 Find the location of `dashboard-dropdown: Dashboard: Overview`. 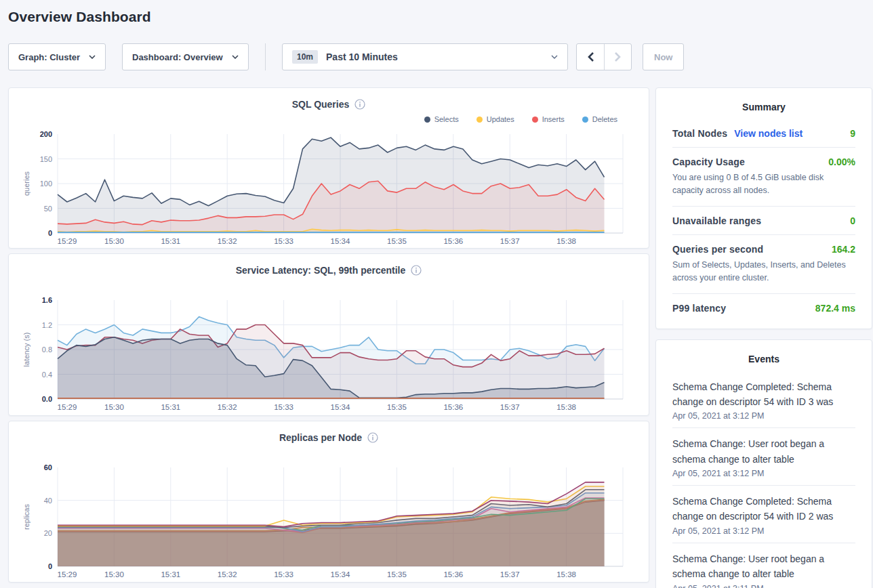

dashboard-dropdown: Dashboard: Overview is located at coordinates (186, 57).